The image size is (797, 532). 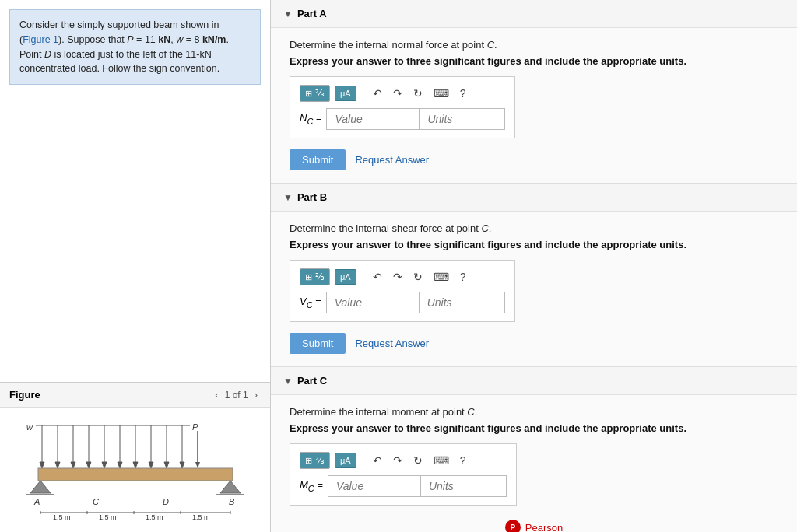 What do you see at coordinates (418, 93) in the screenshot?
I see `part-a-refresh-button: ↻` at bounding box center [418, 93].